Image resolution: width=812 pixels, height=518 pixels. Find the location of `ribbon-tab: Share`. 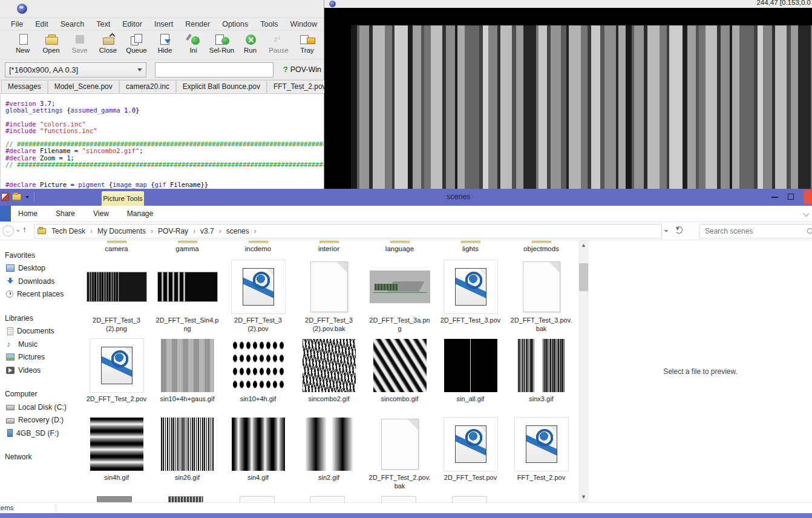

ribbon-tab: Share is located at coordinates (65, 214).